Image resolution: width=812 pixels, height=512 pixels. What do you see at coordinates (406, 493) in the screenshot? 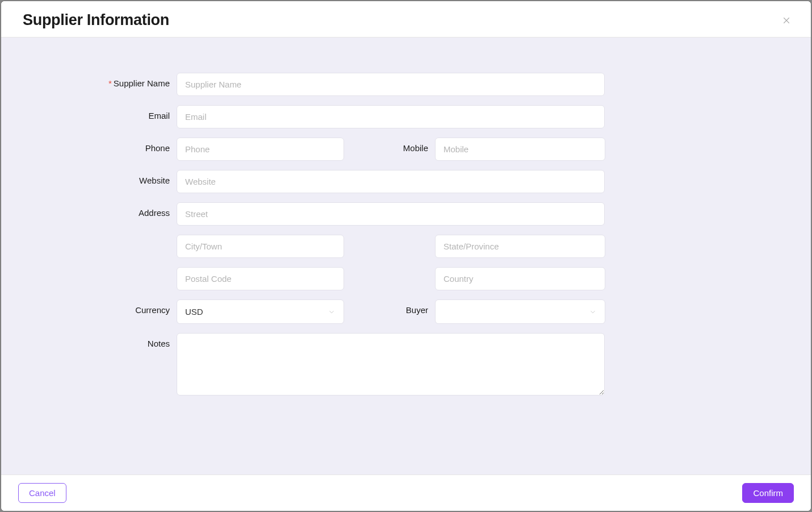
I see `modal-footer: Cancel Confirm` at bounding box center [406, 493].